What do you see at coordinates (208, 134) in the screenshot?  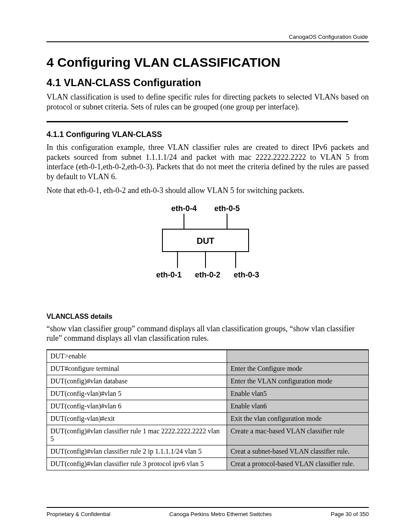 I see `subsection-title: 4.1.1 Configuring VLAN-CLASS` at bounding box center [208, 134].